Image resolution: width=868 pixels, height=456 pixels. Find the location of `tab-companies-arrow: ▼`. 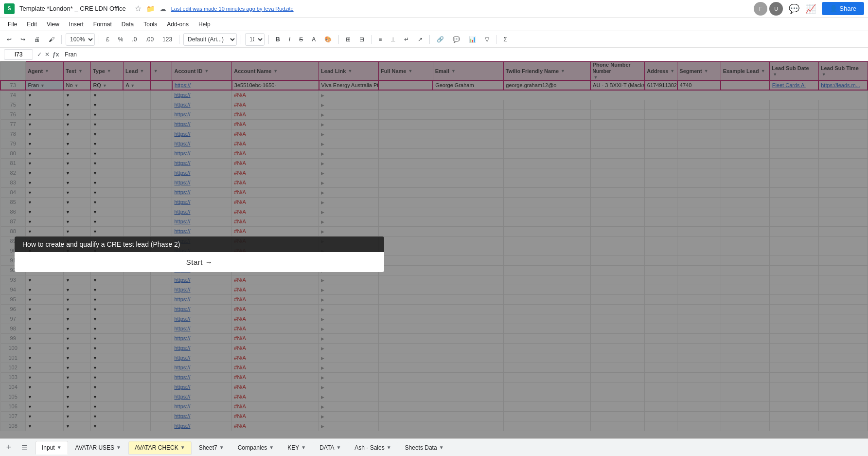

tab-companies-arrow: ▼ is located at coordinates (271, 448).